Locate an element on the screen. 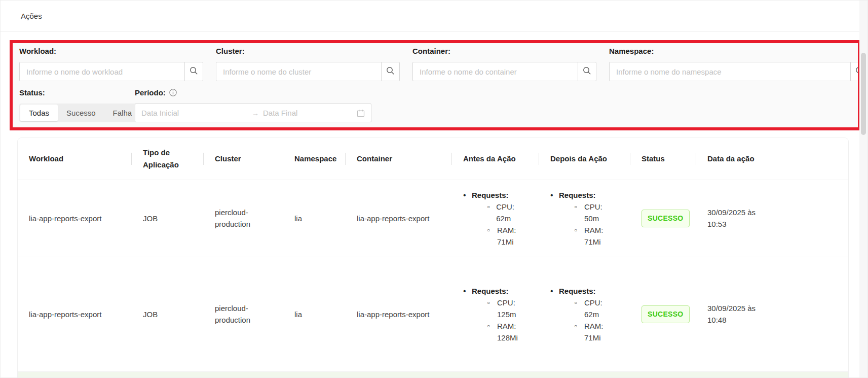  cell-date: 30/09/2025 às 10:53 is located at coordinates (772, 218).